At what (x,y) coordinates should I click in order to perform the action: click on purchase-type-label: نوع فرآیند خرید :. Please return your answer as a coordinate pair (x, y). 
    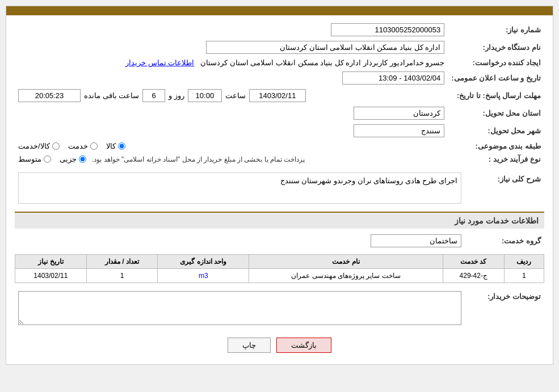
    Looking at the image, I should click on (496, 159).